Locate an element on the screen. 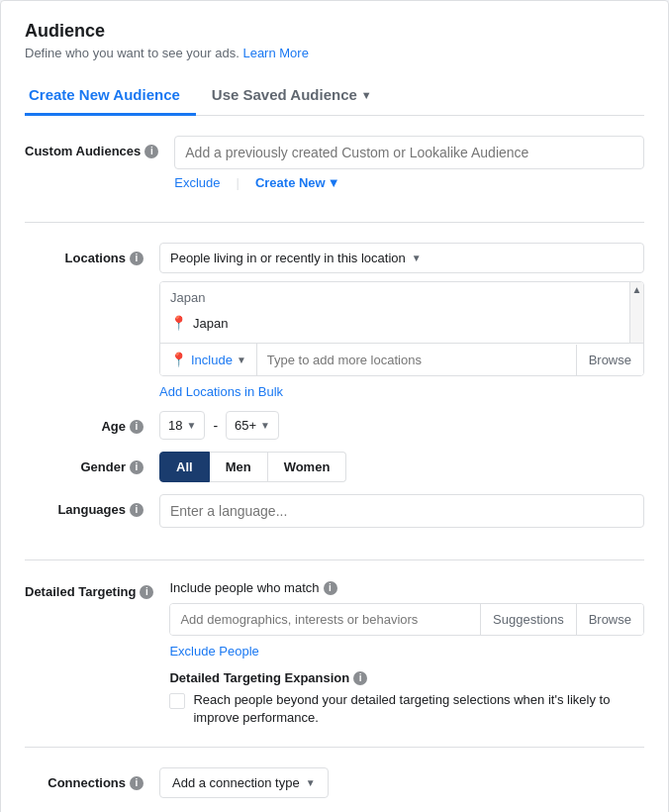 The width and height of the screenshot is (669, 812). custom-audiences-info-icon: i is located at coordinates (151, 152).